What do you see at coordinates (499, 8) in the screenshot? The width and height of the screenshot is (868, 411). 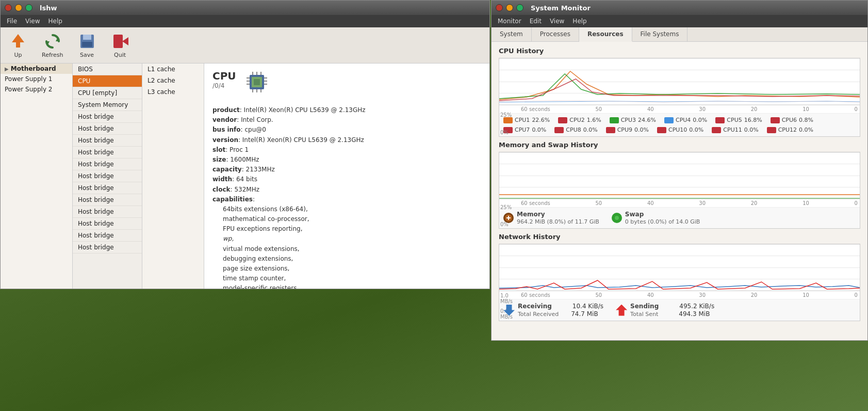 I see `sysmon-close-button` at bounding box center [499, 8].